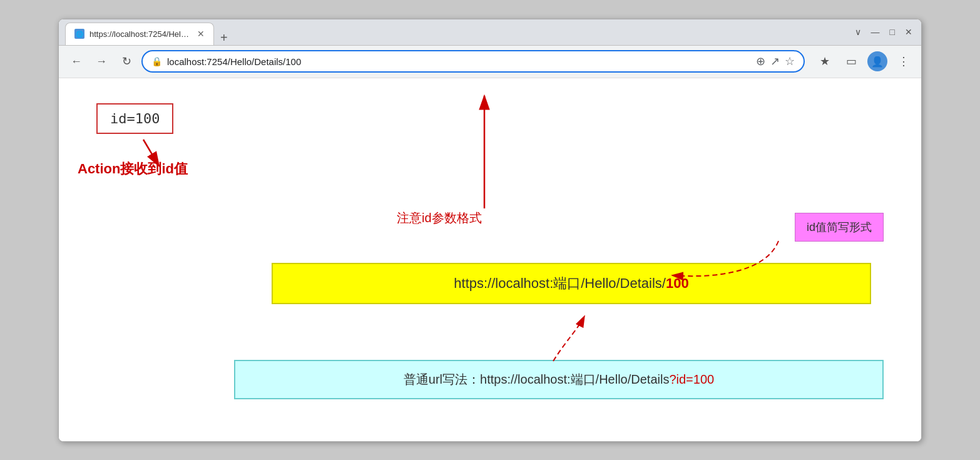 The image size is (980, 460). I want to click on title-bar: 🌐 https://localhost:7254/Hello/D ✕ + ∨ —…, so click(490, 33).